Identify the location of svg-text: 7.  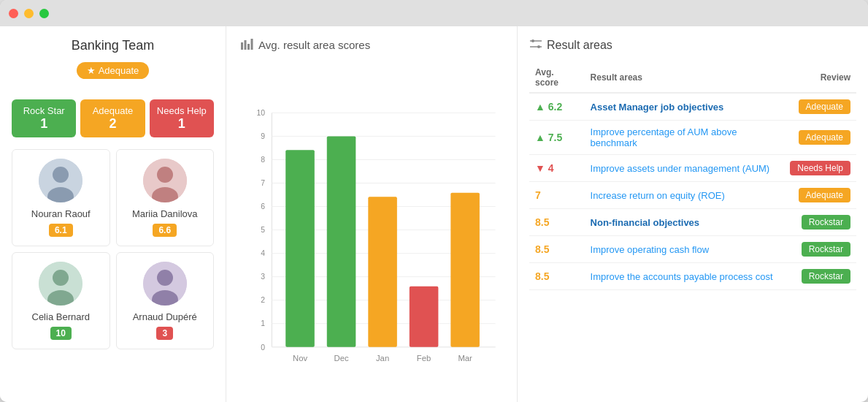
(263, 183).